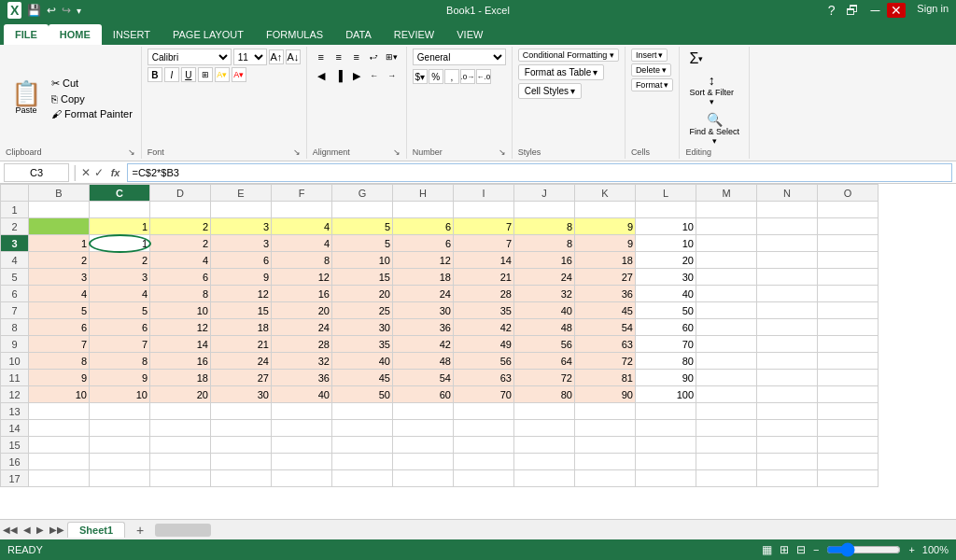 The height and width of the screenshot is (560, 956). Describe the element at coordinates (60, 277) in the screenshot. I see `cell-b5: 3` at that location.